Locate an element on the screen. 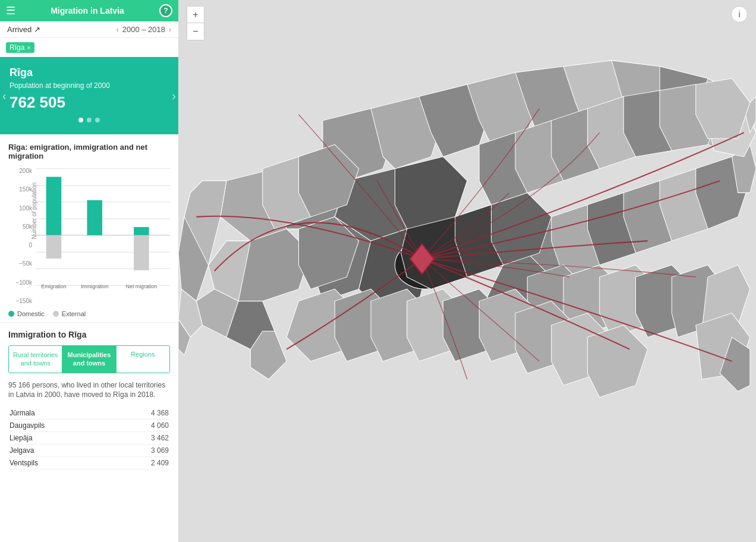 This screenshot has height=542, width=756. chart-svg: Emigration Immigration Net migration is located at coordinates (103, 228).